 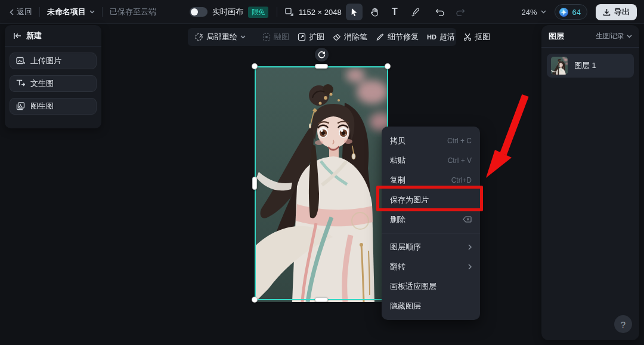 What do you see at coordinates (623, 324) in the screenshot?
I see `help-button: ?` at bounding box center [623, 324].